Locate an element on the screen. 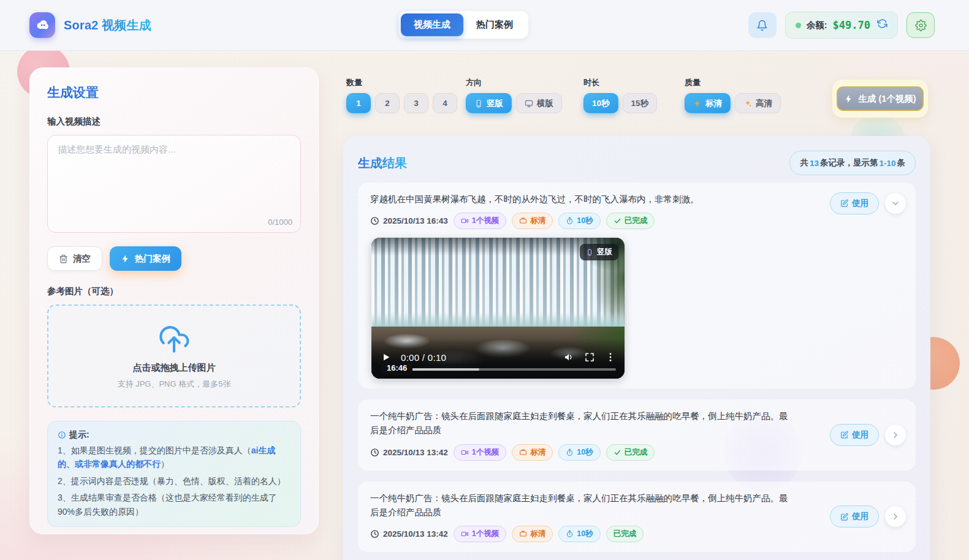 The width and height of the screenshot is (969, 560). app-title: Sora2 视频生成 is located at coordinates (108, 26).